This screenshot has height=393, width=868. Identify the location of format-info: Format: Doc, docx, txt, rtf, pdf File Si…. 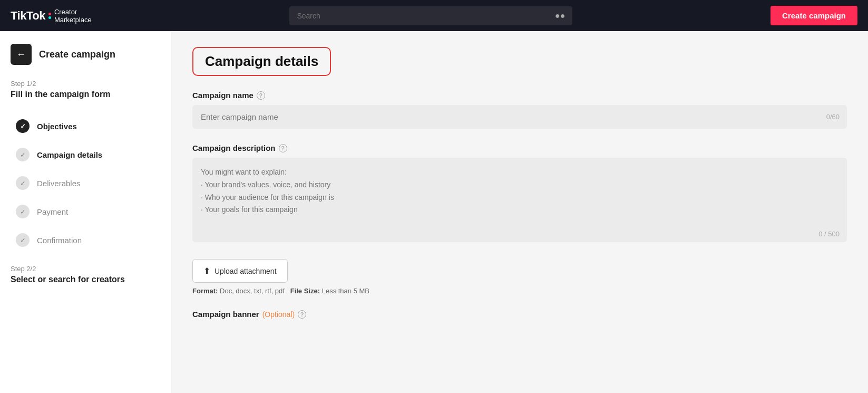
(520, 291).